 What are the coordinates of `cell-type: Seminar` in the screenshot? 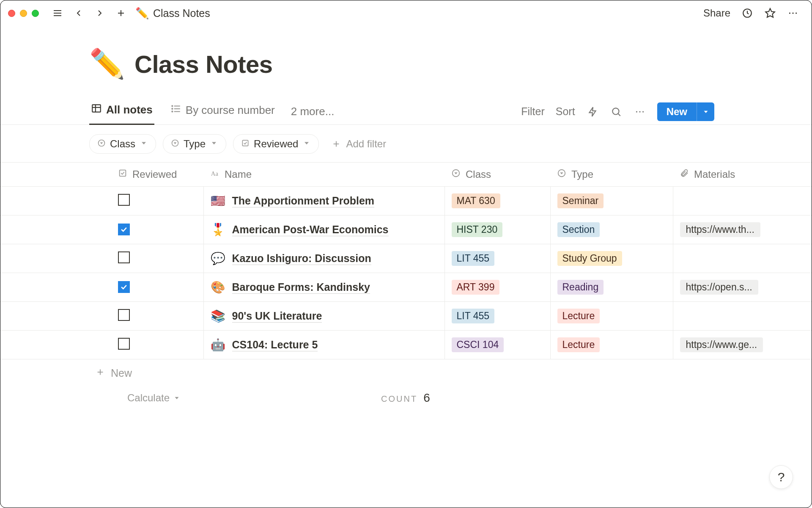 It's located at (612, 201).